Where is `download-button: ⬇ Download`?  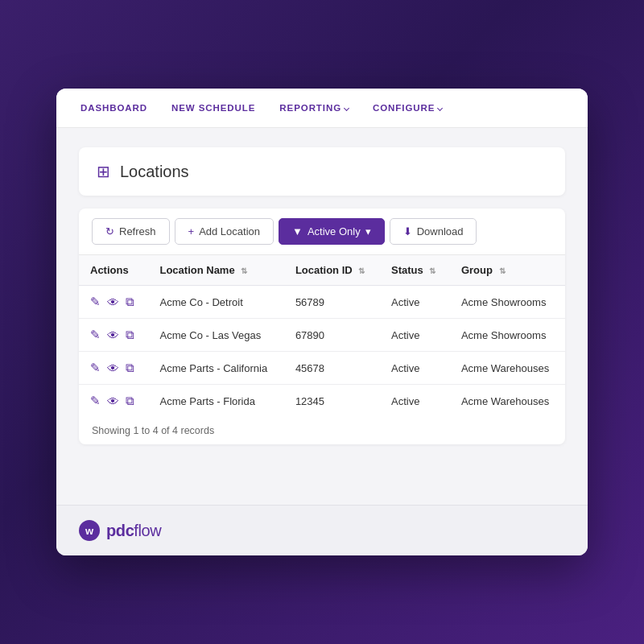 download-button: ⬇ Download is located at coordinates (433, 232).